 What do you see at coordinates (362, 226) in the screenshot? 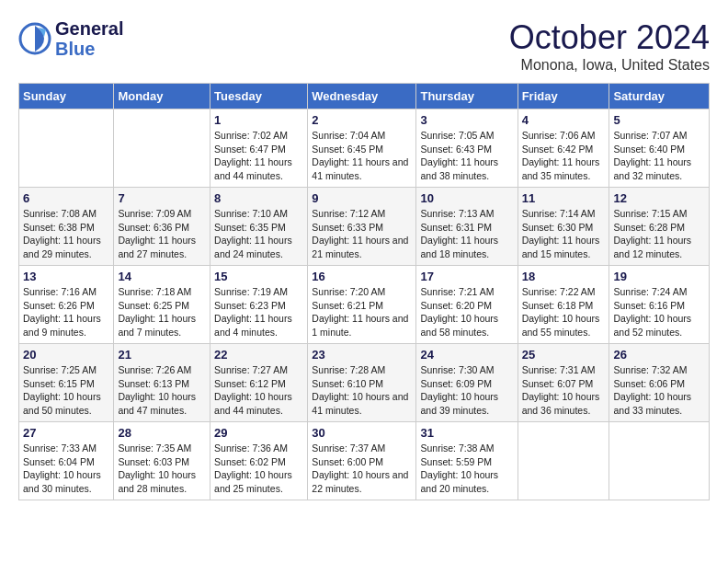
I see `calendar-cell: 9Sunrise: 7:12 AMSunset: 6:33 PMDaylight…` at bounding box center [362, 226].